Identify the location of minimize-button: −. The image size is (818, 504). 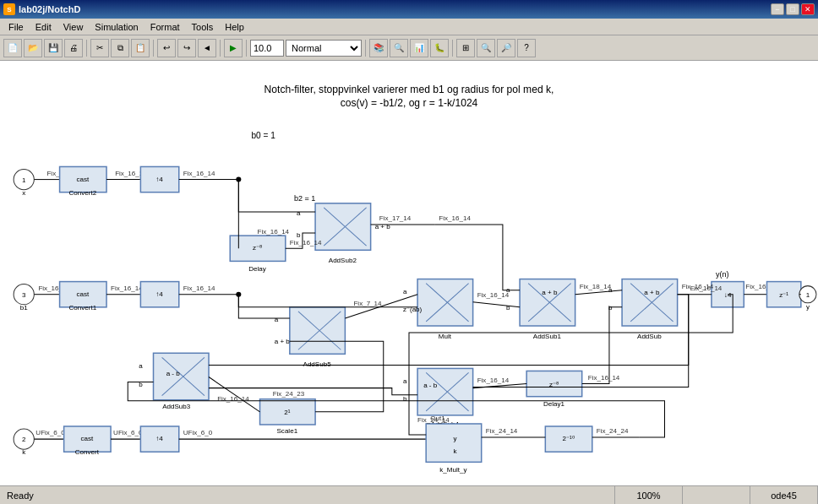
(777, 9).